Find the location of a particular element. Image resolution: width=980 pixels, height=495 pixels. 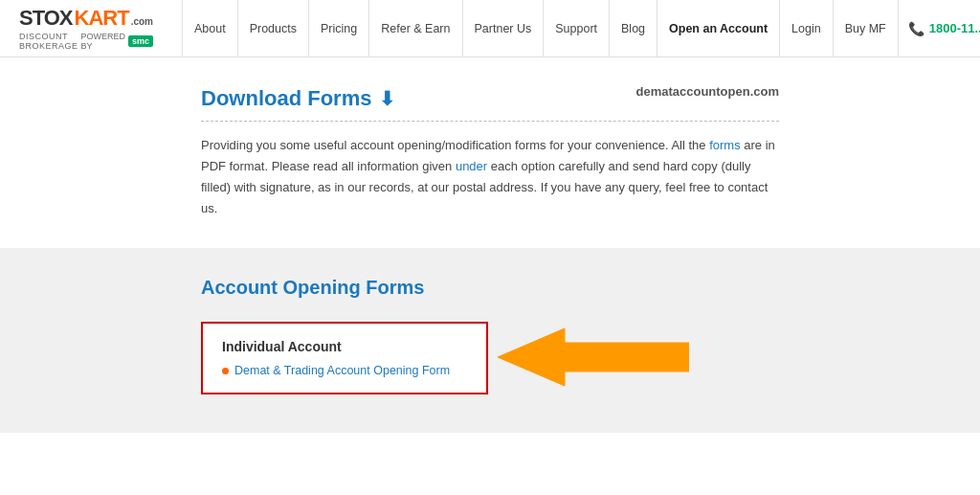

demat-form-label: Demat & Trading Account Opening Form is located at coordinates (343, 371).